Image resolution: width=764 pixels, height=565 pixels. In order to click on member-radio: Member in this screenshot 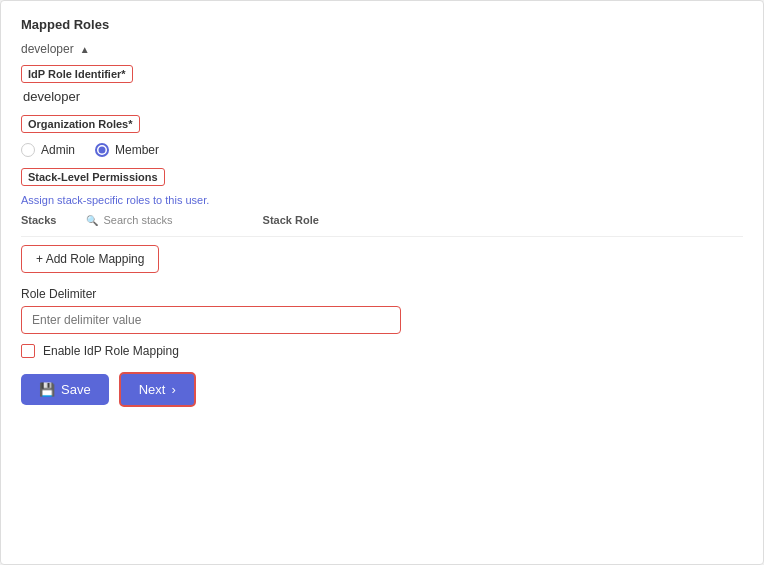, I will do `click(127, 150)`.